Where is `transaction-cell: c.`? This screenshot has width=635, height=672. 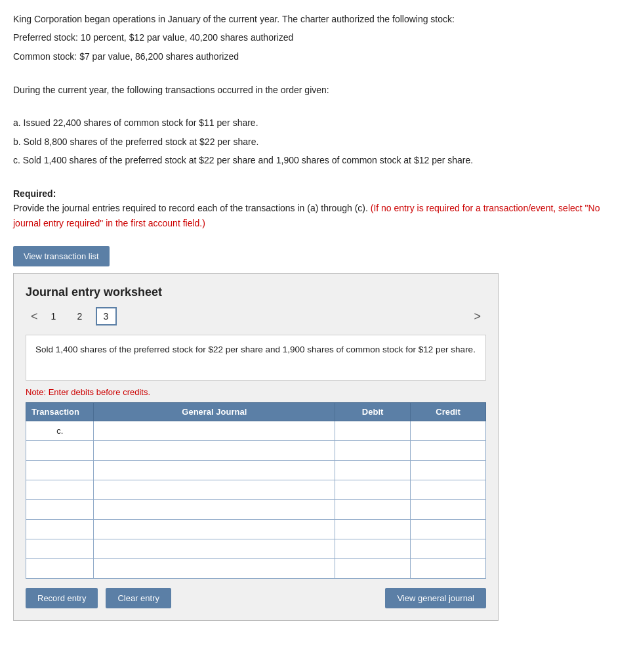 transaction-cell: c. is located at coordinates (60, 431).